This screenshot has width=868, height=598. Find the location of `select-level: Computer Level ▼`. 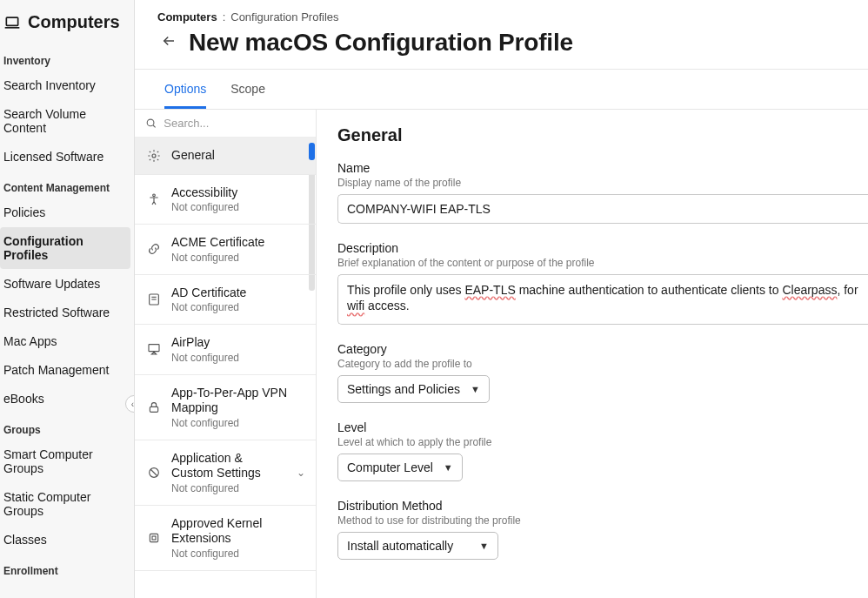

select-level: Computer Level ▼ is located at coordinates (400, 467).